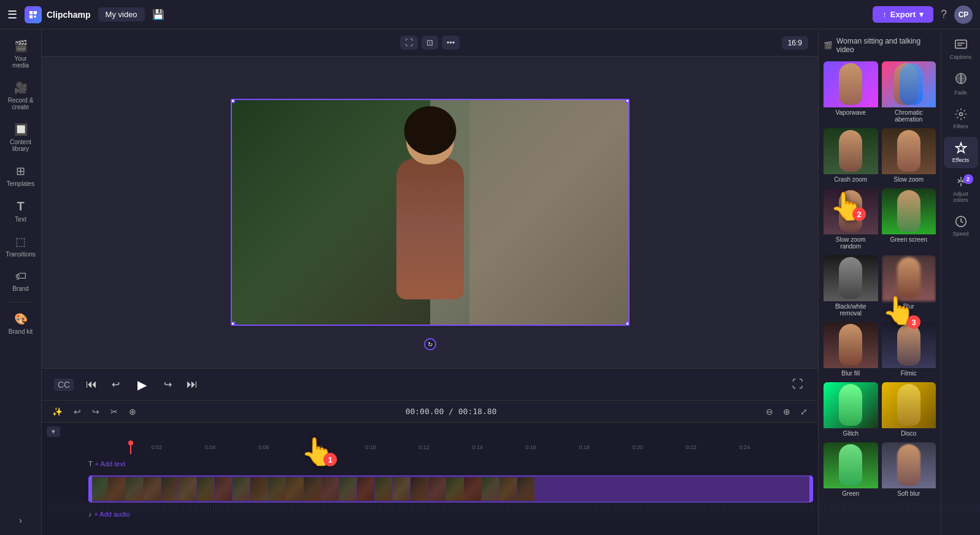 The image size is (980, 535). What do you see at coordinates (885, 15) in the screenshot?
I see `export-up-icon: ↑` at bounding box center [885, 15].